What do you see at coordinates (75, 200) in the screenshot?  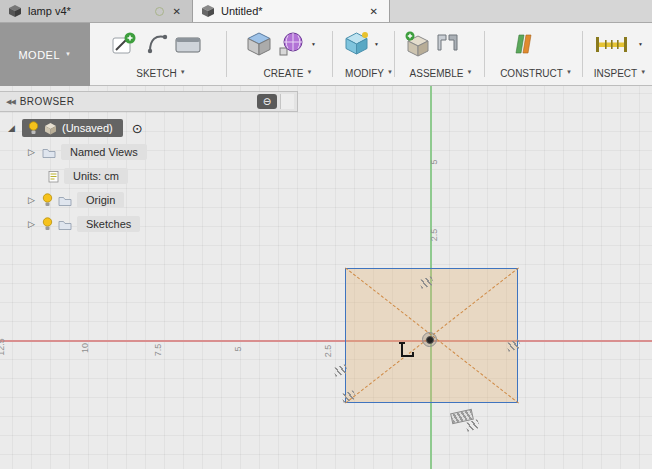 I see `browser-row-origin: ▷ Origin` at bounding box center [75, 200].